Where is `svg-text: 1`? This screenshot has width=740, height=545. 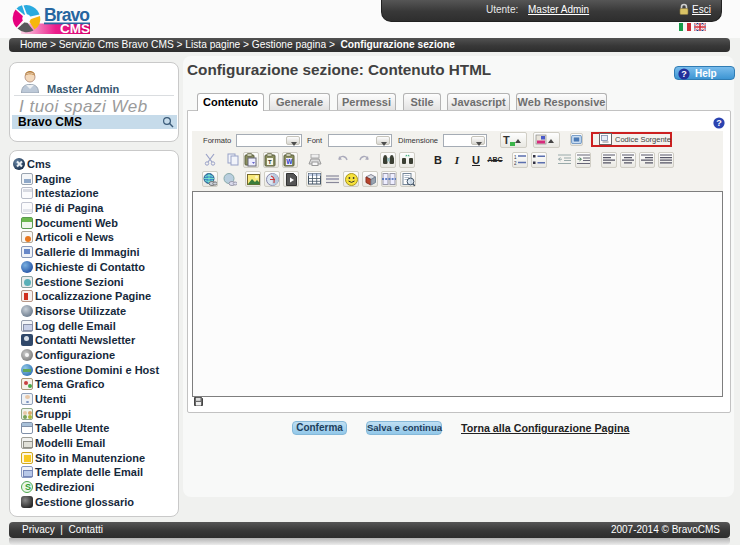 svg-text: 1 is located at coordinates (516, 156).